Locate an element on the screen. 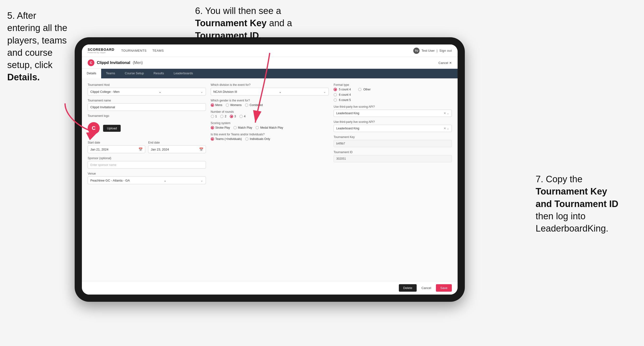 This screenshot has height=346, width=644. teams-teams-radio is located at coordinates (212, 139).